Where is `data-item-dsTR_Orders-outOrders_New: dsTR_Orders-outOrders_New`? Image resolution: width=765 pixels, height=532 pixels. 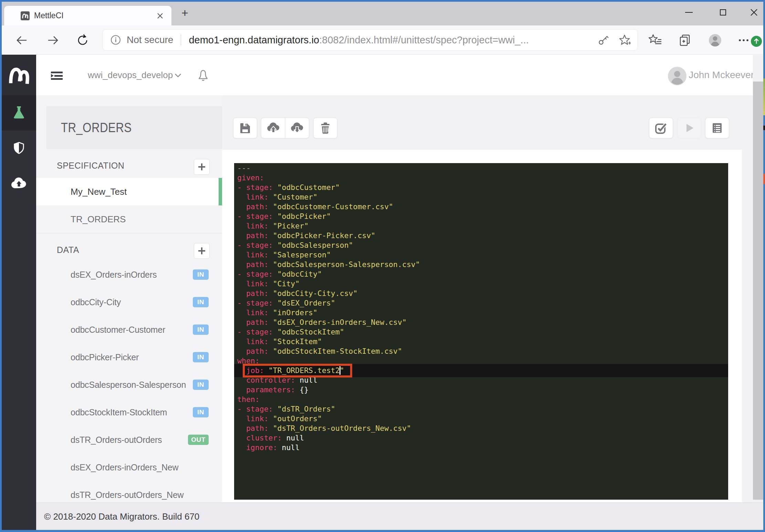
data-item-dsTR_Orders-outOrders_New: dsTR_Orders-outOrders_New is located at coordinates (129, 492).